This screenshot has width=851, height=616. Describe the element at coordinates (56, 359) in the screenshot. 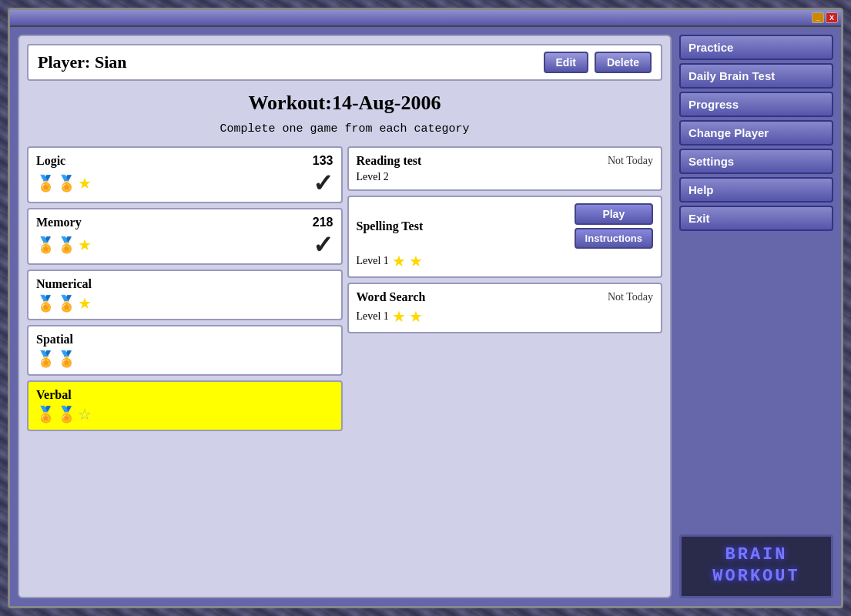

I see `spatial-medals: 🏅 🏅` at that location.